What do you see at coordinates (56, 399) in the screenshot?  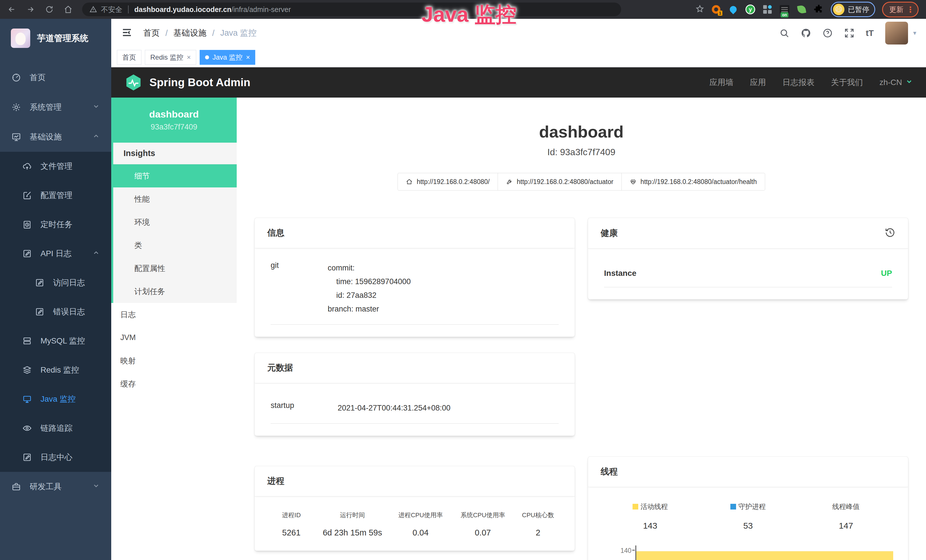 I see `sidebar-item-java-monitor: Java 监控` at bounding box center [56, 399].